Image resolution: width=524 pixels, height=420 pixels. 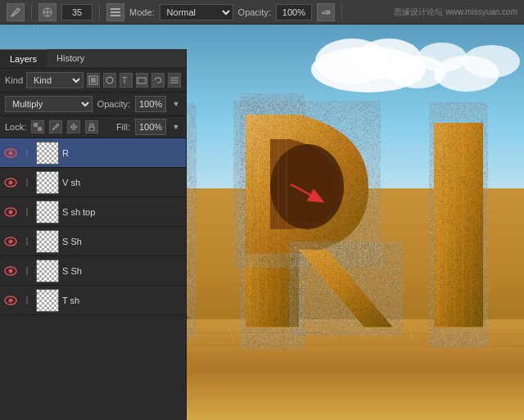 What do you see at coordinates (93, 212) in the screenshot?
I see `layer-row-Sshtop: S sh top` at bounding box center [93, 212].